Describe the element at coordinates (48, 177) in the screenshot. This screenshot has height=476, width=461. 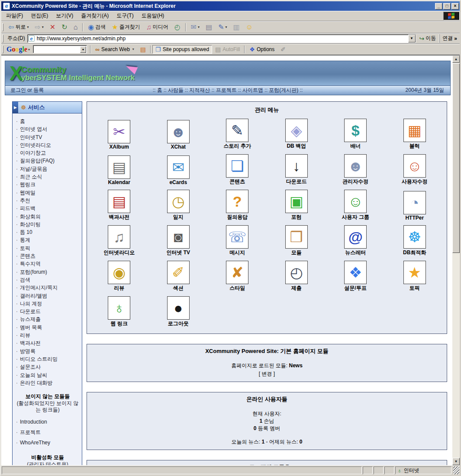
I see `sidebar-item: 최근 소식` at that location.